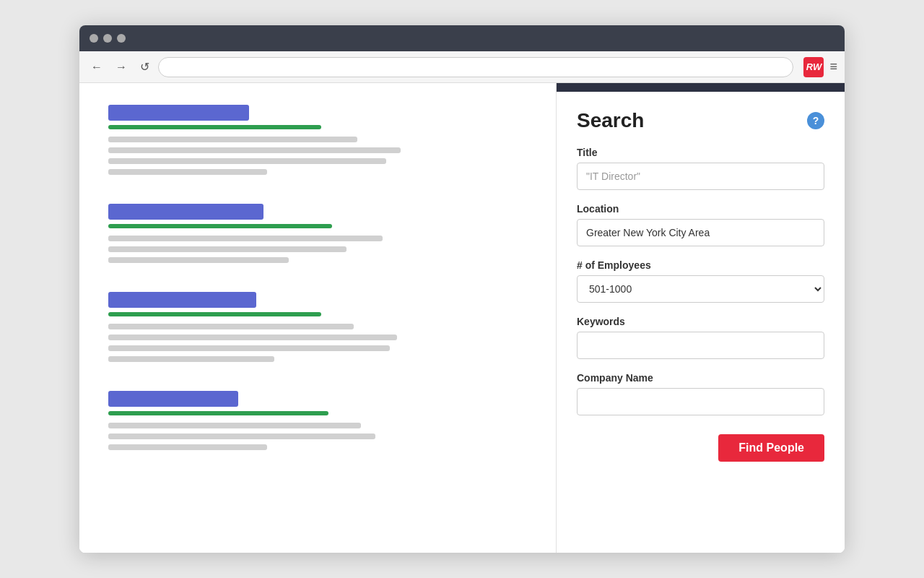  What do you see at coordinates (700, 445) in the screenshot?
I see `submit-row: Find People` at bounding box center [700, 445].